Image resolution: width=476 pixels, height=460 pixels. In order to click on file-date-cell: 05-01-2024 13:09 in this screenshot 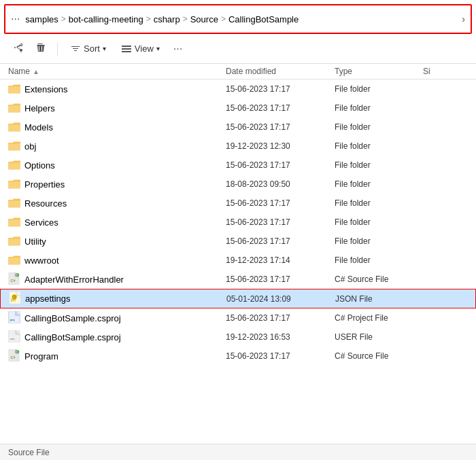, I will do `click(281, 299)`.